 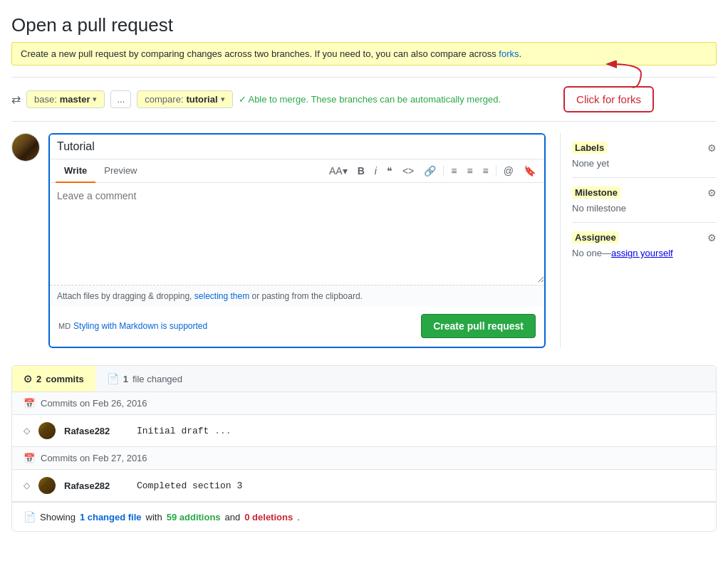 I want to click on sidebar-assignee-title: Assignee, so click(x=596, y=238).